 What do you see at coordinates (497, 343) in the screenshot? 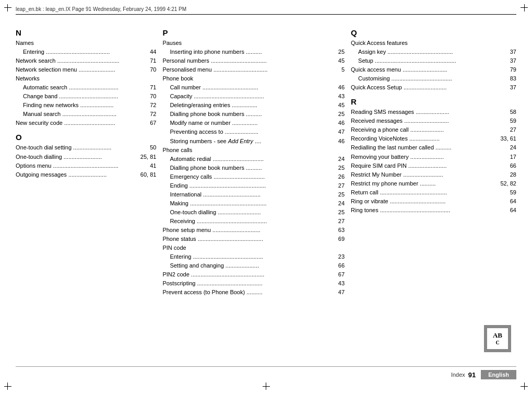
I see `abc-bot-text: C` at bounding box center [497, 343].